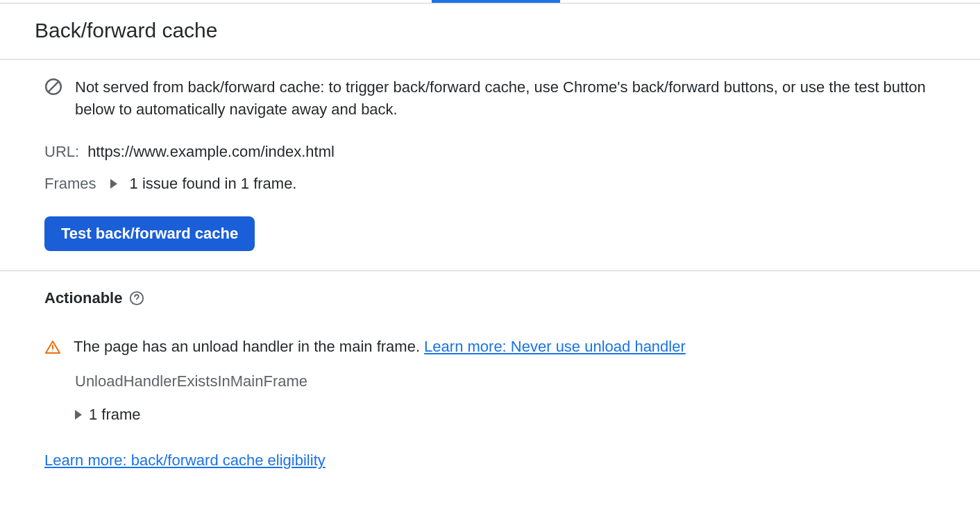 This screenshot has height=516, width=980. I want to click on circle-slash-icon, so click(53, 87).